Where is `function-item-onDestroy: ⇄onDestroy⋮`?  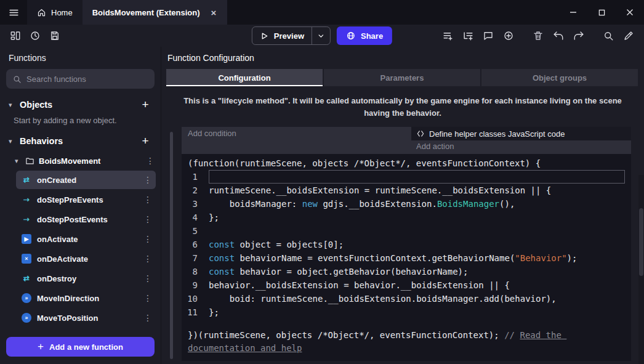 function-item-onDestroy: ⇄onDestroy⋮ is located at coordinates (86, 278).